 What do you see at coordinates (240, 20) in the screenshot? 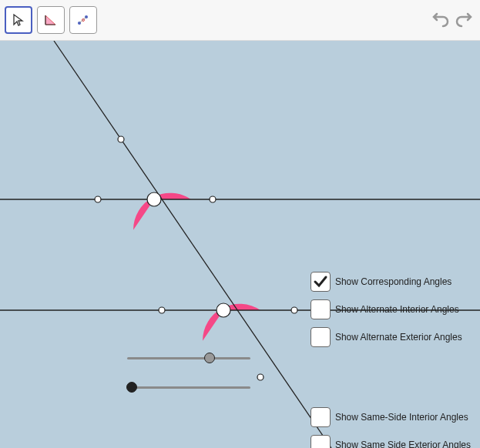
I see `toolbar` at bounding box center [240, 20].